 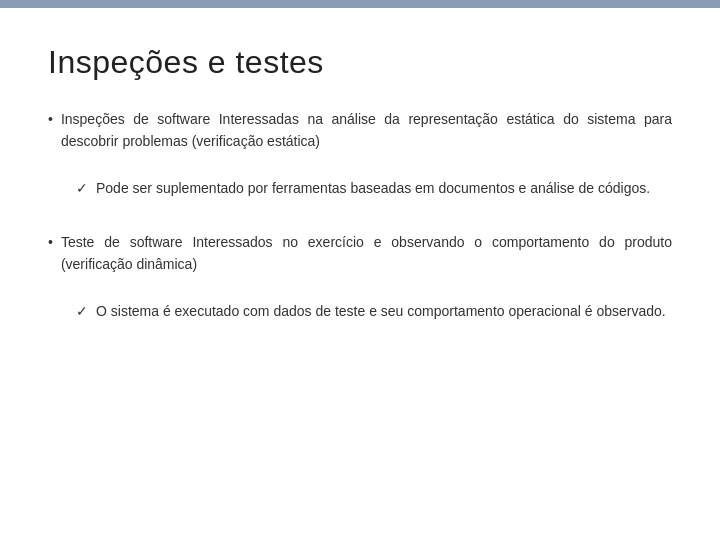 What do you see at coordinates (374, 189) in the screenshot?
I see `sub-item-1-1: ✓ Pode ser suplementado por ferramentas …` at bounding box center [374, 189].